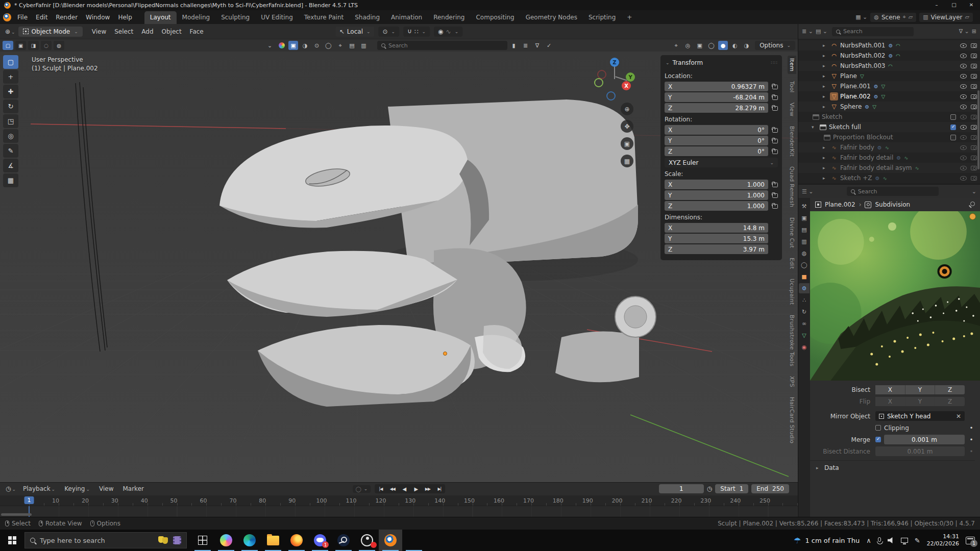  I want to click on properties-tab: ∞, so click(804, 323).